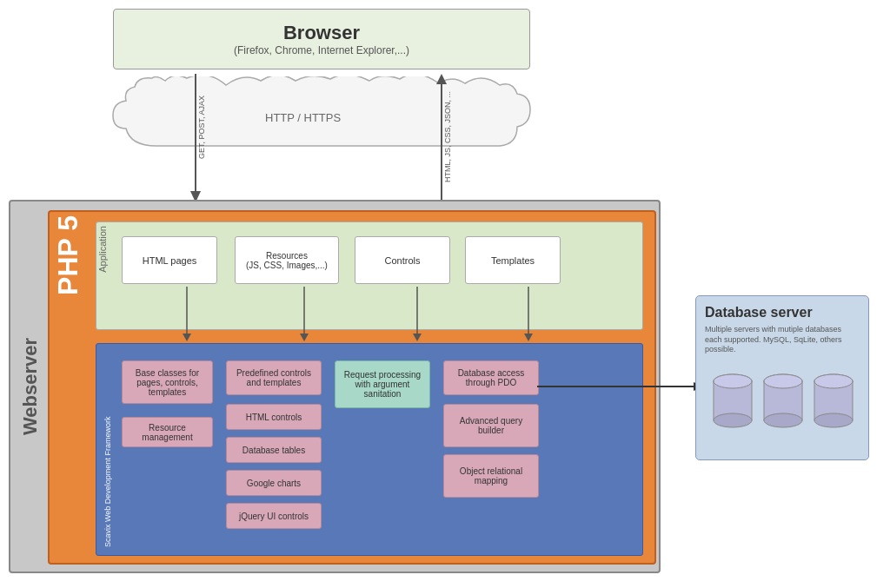 The height and width of the screenshot is (588, 890). Describe the element at coordinates (103, 249) in the screenshot. I see `application-label: Application` at that location.